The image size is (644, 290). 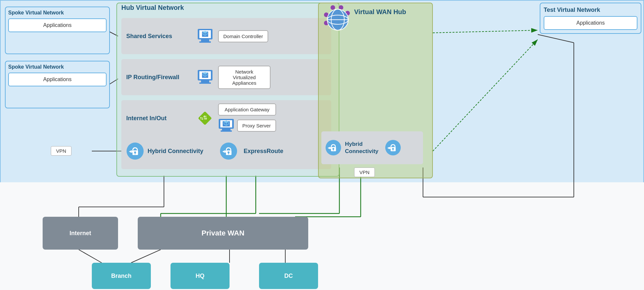 I want to click on wan-hybrid-label: HybridConnectivity, so click(x=362, y=148).